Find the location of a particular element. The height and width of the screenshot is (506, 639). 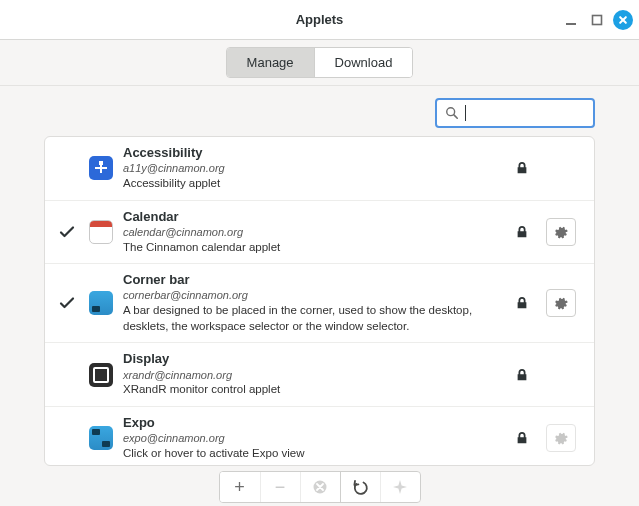

applet-desc: A bar designed to be placed in the corne… is located at coordinates (312, 318).